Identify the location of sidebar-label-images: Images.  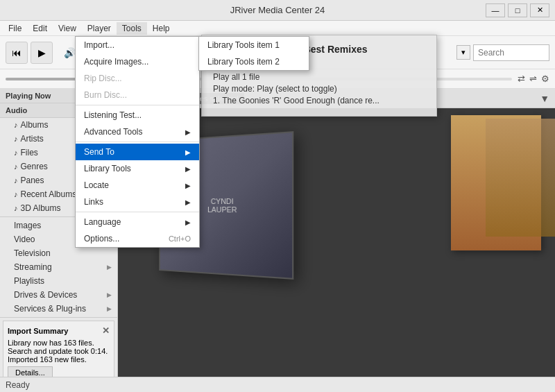
(28, 225).